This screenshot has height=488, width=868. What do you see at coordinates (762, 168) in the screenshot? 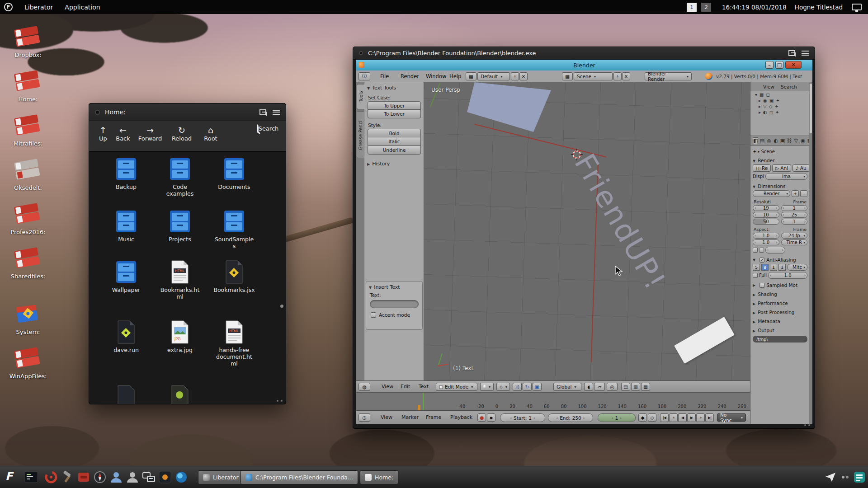
I see `render-button: ◫Re` at bounding box center [762, 168].